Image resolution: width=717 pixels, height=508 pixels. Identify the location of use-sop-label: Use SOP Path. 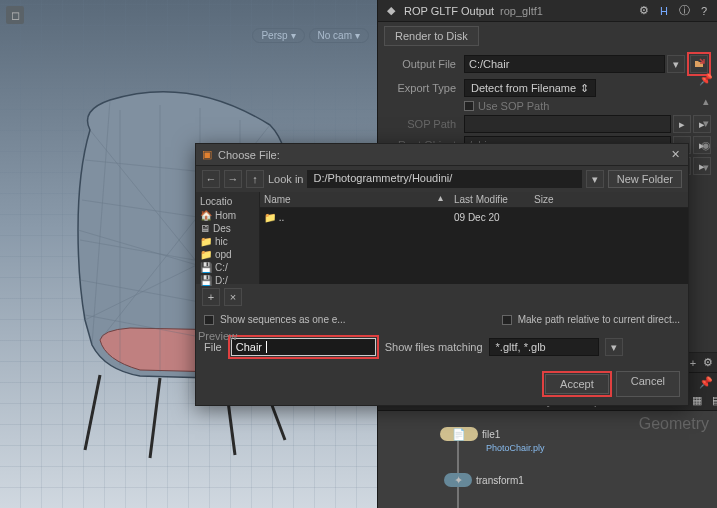
(514, 106).